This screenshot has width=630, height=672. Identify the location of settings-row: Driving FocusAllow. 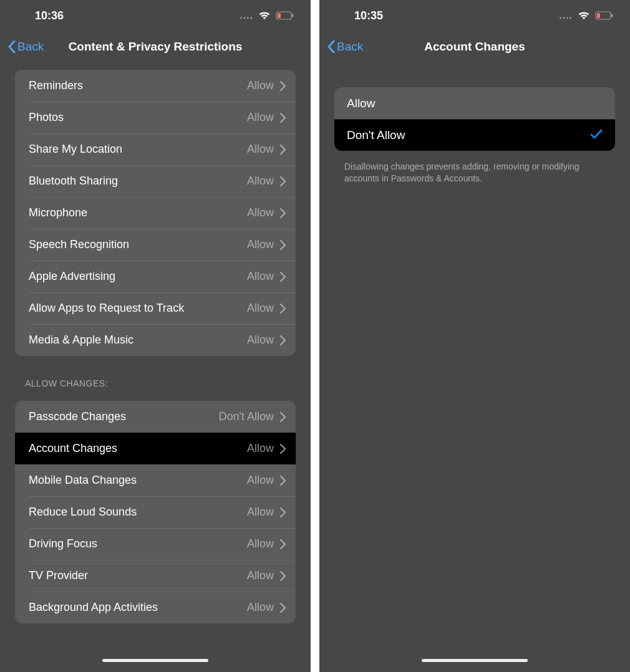
(155, 544).